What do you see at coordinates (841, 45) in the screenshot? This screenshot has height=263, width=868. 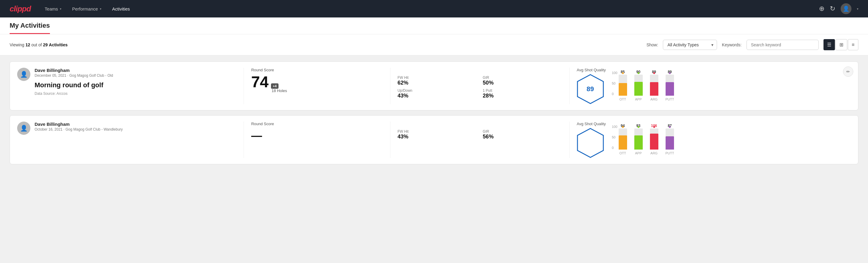 I see `view-toggle: ☰ ⊞ ≡` at bounding box center [841, 45].